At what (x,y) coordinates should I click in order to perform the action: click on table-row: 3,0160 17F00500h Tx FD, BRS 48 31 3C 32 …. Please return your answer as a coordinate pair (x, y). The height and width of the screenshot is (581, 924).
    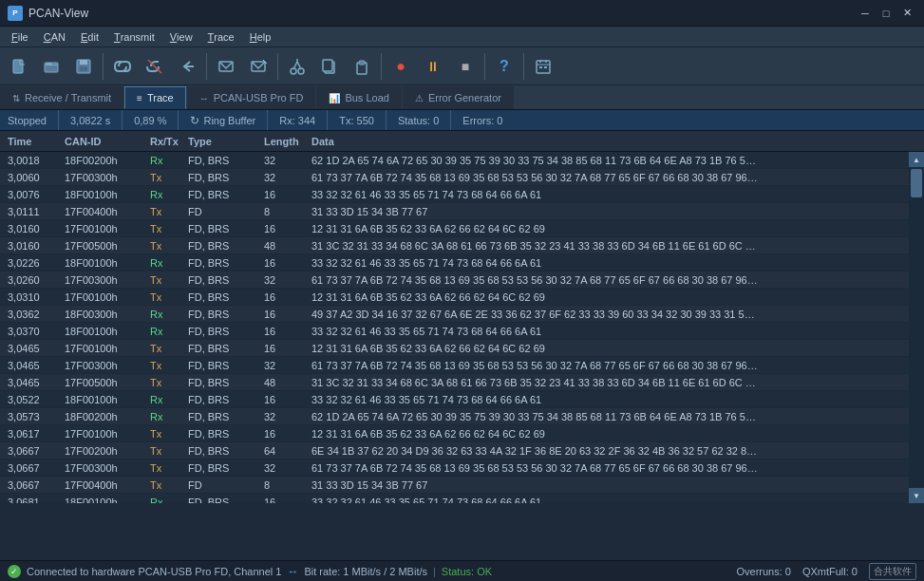
    Looking at the image, I should click on (462, 246).